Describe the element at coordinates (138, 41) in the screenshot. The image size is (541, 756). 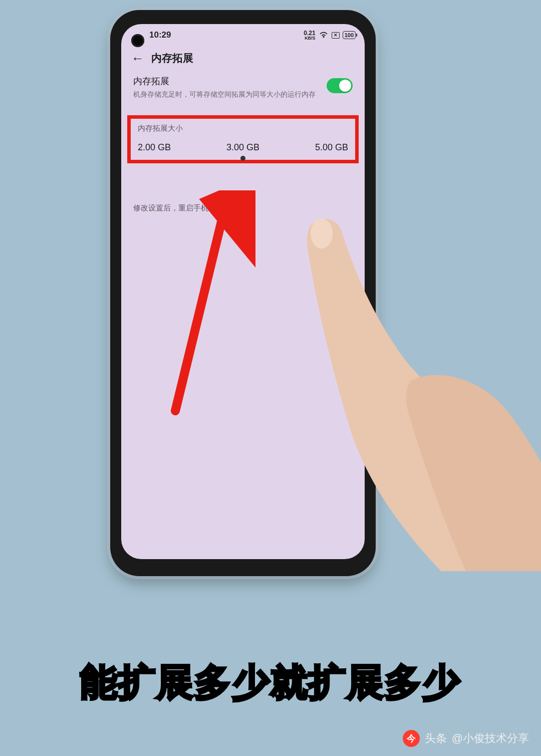
I see `punch-hole-camera` at that location.